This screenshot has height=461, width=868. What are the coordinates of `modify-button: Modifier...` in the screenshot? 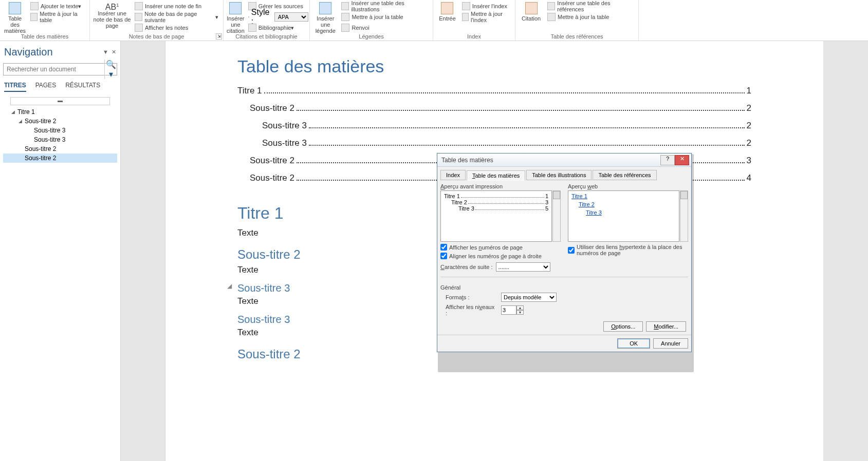 It's located at (666, 326).